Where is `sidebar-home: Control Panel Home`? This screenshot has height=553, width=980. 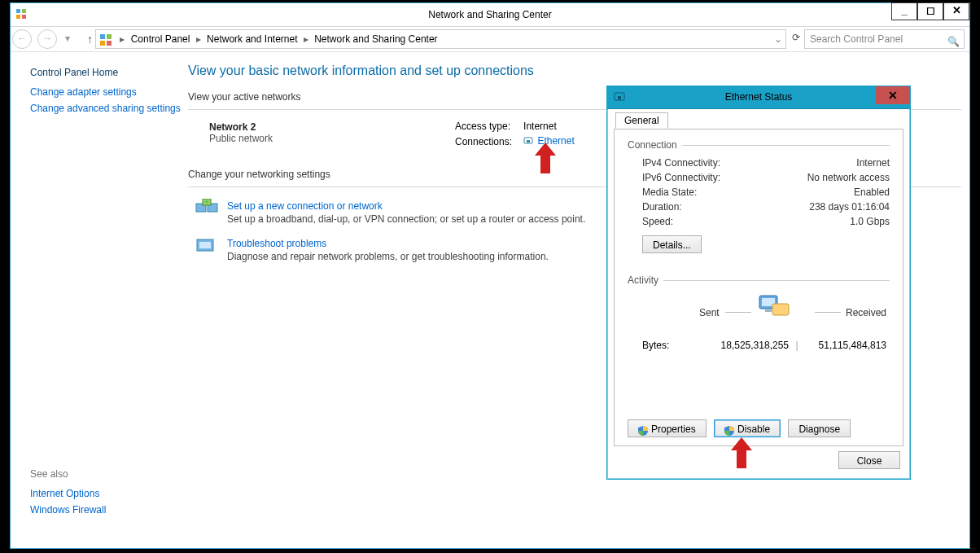 sidebar-home: Control Panel Home is located at coordinates (106, 72).